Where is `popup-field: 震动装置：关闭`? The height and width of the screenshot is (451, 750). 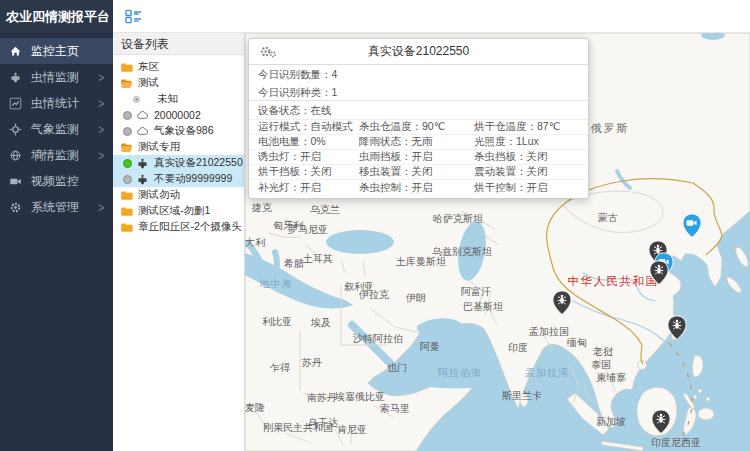 popup-field: 震动装置：关闭 is located at coordinates (531, 172).